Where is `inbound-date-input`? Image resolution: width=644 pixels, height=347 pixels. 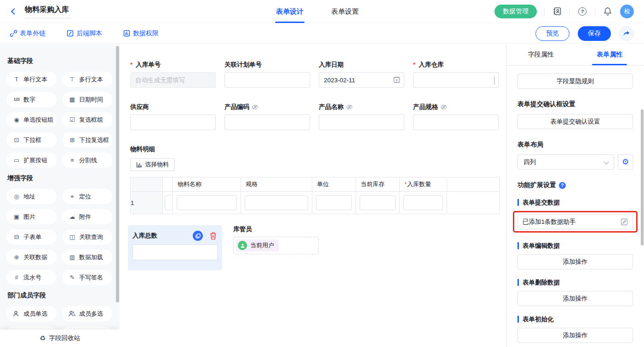
inbound-date-input is located at coordinates (362, 80).